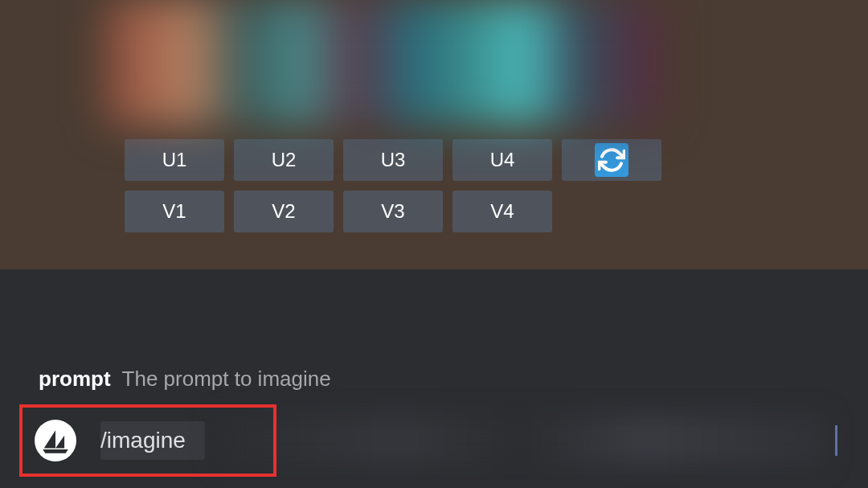 Image resolution: width=868 pixels, height=488 pixels. I want to click on upscale-row: U1 U2 U3 U4, so click(393, 160).